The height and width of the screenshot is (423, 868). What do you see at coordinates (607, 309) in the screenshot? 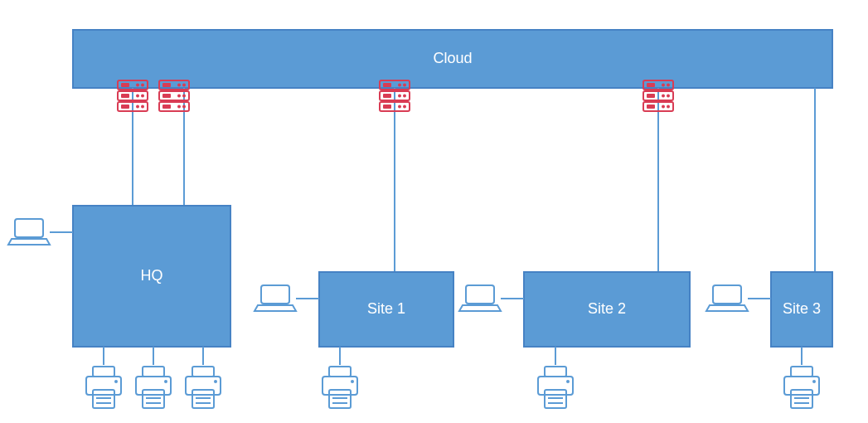
I see `svg-text: Site 2` at bounding box center [607, 309].